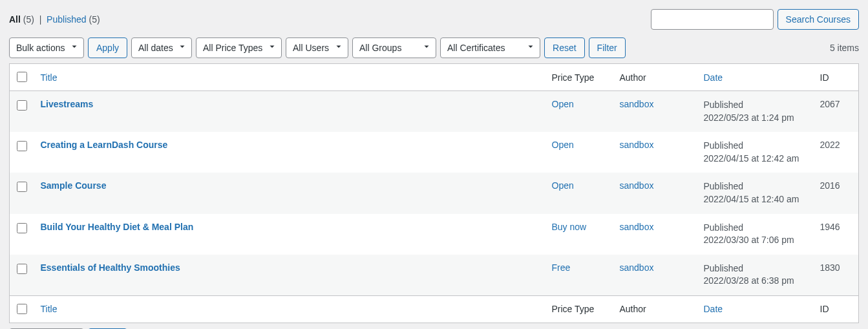 The image size is (868, 329). Describe the element at coordinates (94, 19) in the screenshot. I see `filter-published-count: (5)` at that location.